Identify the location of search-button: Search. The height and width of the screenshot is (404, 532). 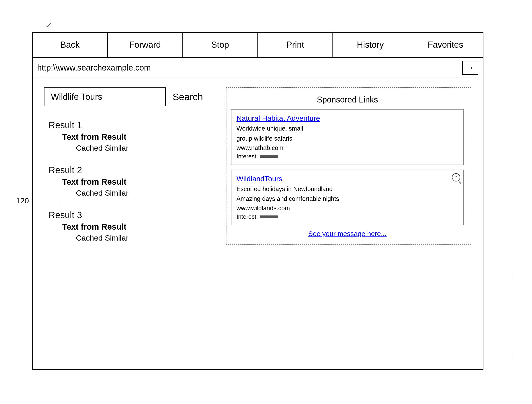
(188, 97).